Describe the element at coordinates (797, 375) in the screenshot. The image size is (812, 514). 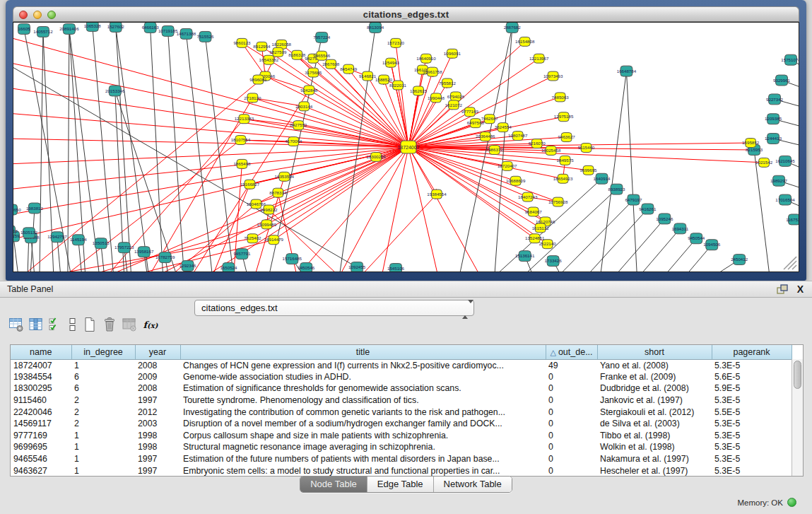
I see `table-scrollbar-thumb` at that location.